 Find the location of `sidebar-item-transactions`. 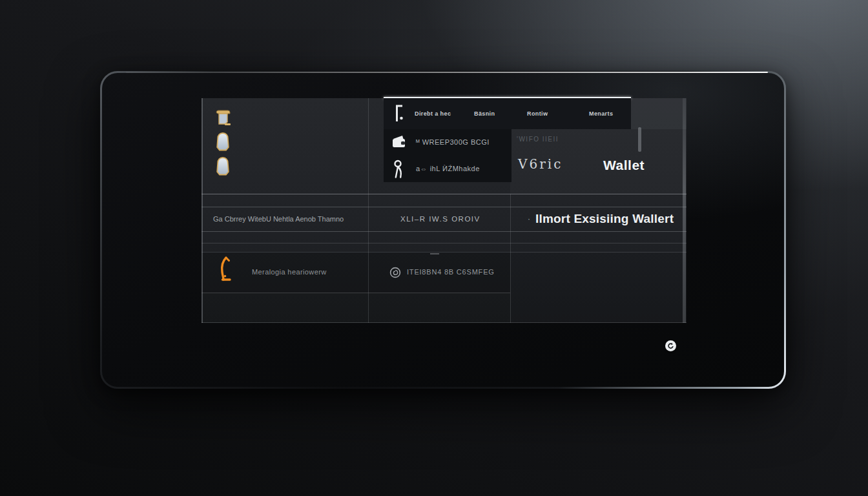

sidebar-item-transactions is located at coordinates (223, 118).